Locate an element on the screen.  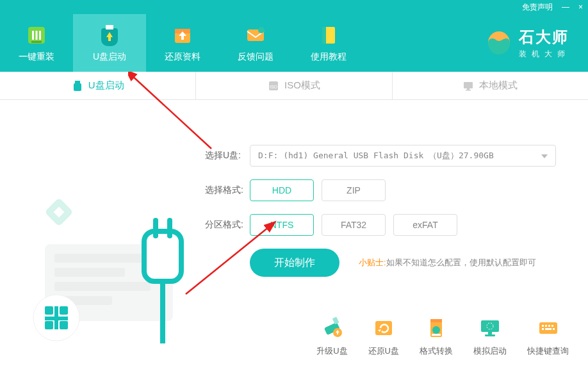
partition-opt-fat32: FAT32 is located at coordinates (354, 225).